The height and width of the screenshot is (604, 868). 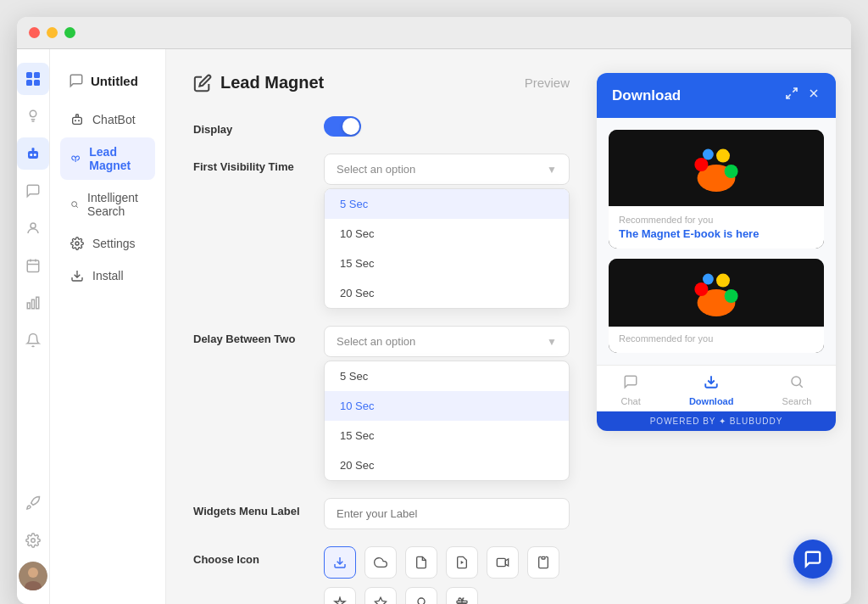 What do you see at coordinates (434, 33) in the screenshot?
I see `title-bar` at bounding box center [434, 33].